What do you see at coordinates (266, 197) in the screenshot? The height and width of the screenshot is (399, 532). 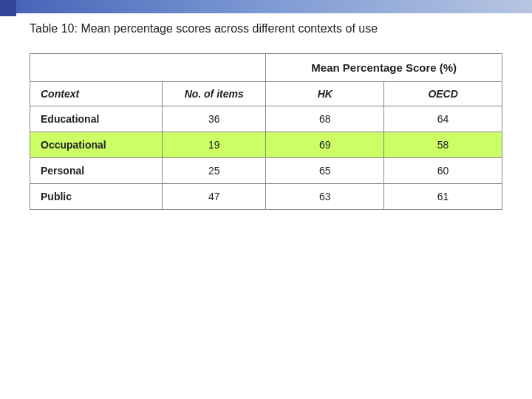 I see `table-row: Public476361` at bounding box center [266, 197].